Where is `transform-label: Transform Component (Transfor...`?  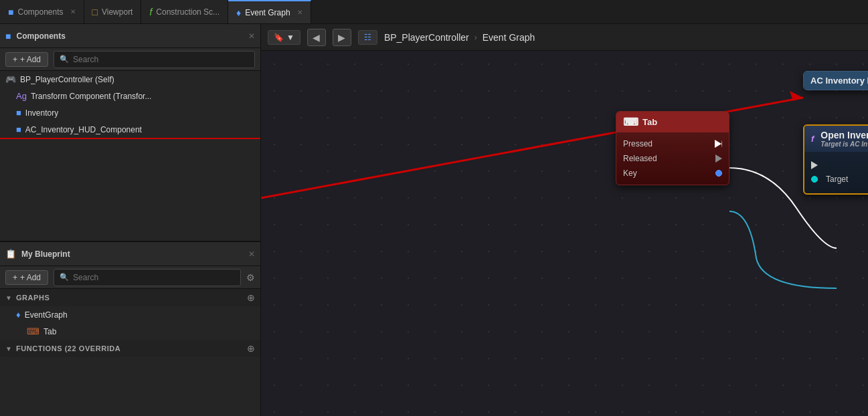
transform-label: Transform Component (Transfor... is located at coordinates (91, 96).